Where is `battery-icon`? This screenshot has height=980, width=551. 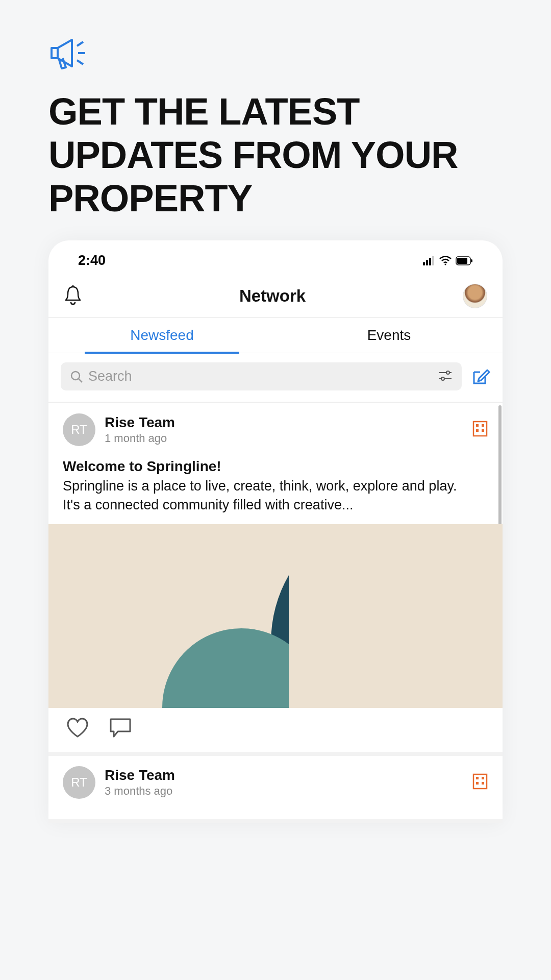
battery-icon is located at coordinates (464, 261).